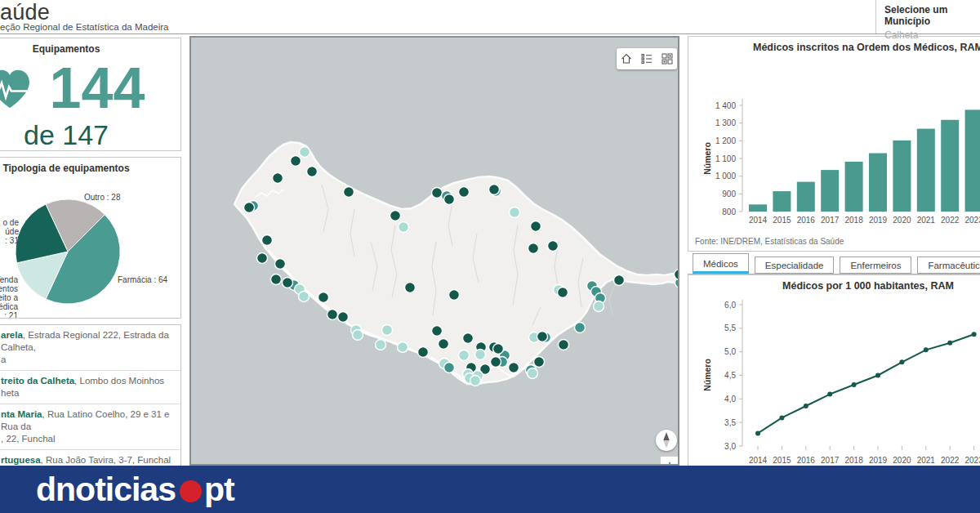 This screenshot has width=980, height=513. What do you see at coordinates (878, 376) in the screenshot?
I see `line-point-2019` at bounding box center [878, 376].